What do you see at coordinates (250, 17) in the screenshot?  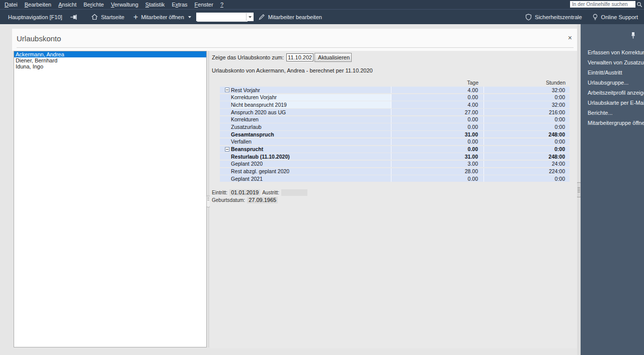 I see `combobox-dropdown-button` at bounding box center [250, 17].